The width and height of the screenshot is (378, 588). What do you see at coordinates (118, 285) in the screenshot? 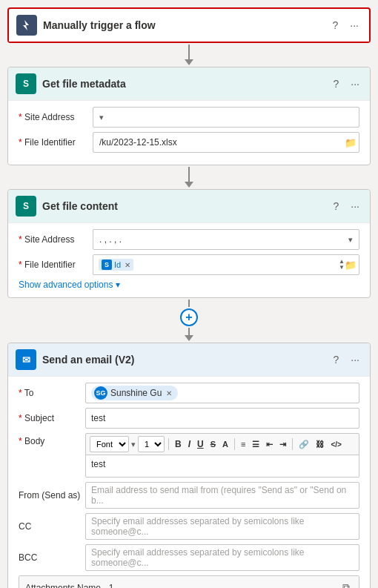
I see `show-advanced-chevron: ▾` at bounding box center [118, 285].